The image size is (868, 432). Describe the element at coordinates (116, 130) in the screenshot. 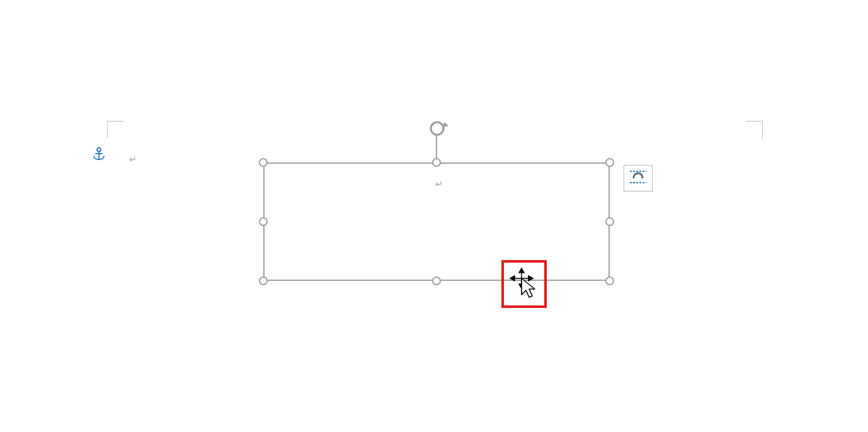

I see `page-margin-corner-top-left` at that location.